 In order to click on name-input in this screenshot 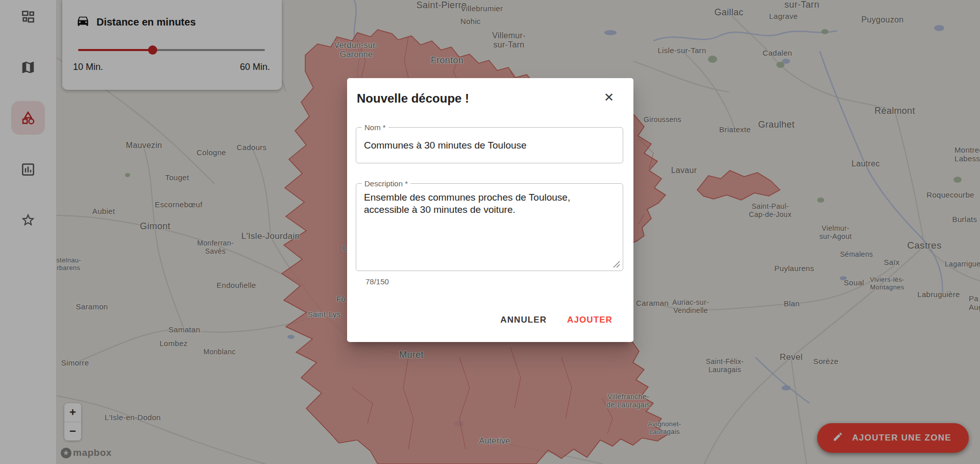, I will do `click(489, 145)`.